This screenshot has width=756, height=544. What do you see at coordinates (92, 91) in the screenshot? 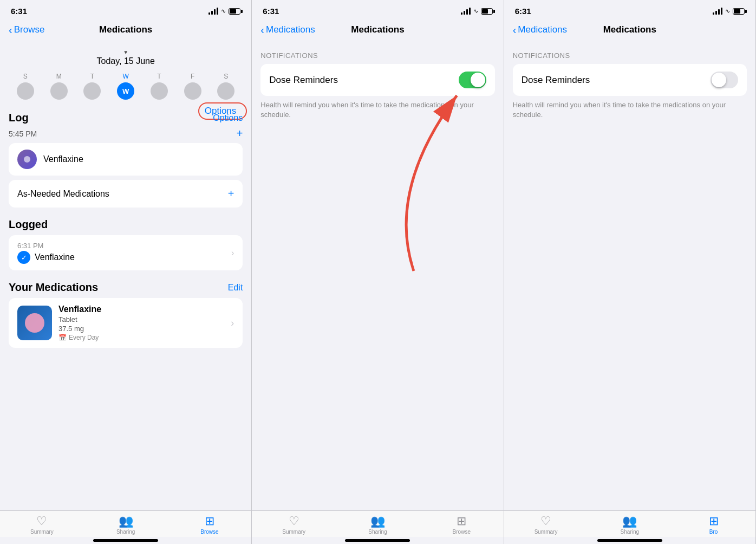
I see `week-circle-t1` at bounding box center [92, 91].